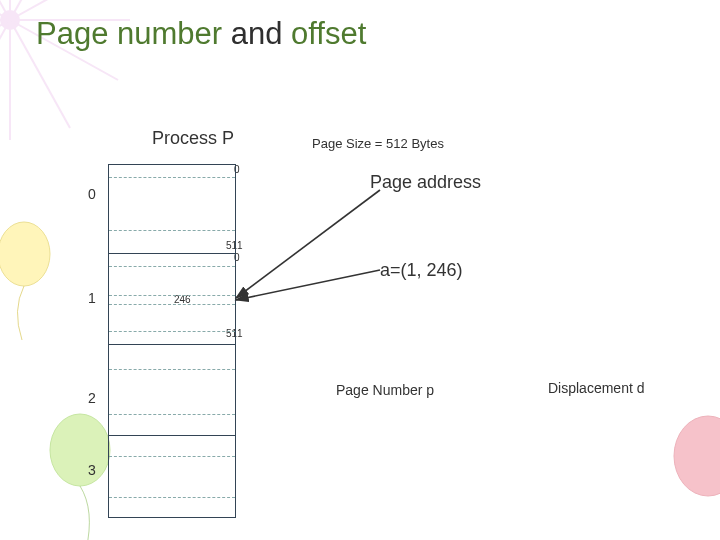 The height and width of the screenshot is (540, 720). I want to click on title-part-1: Page number, so click(134, 34).